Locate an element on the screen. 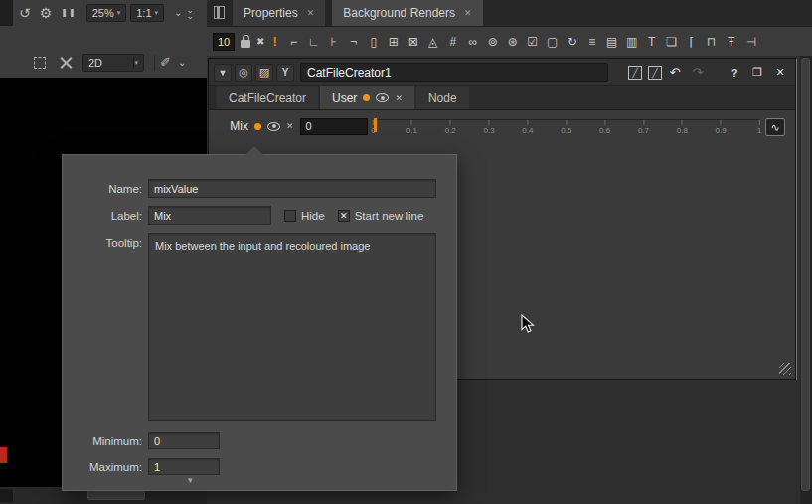  checkbox-knob-icon: ☑ is located at coordinates (533, 42).